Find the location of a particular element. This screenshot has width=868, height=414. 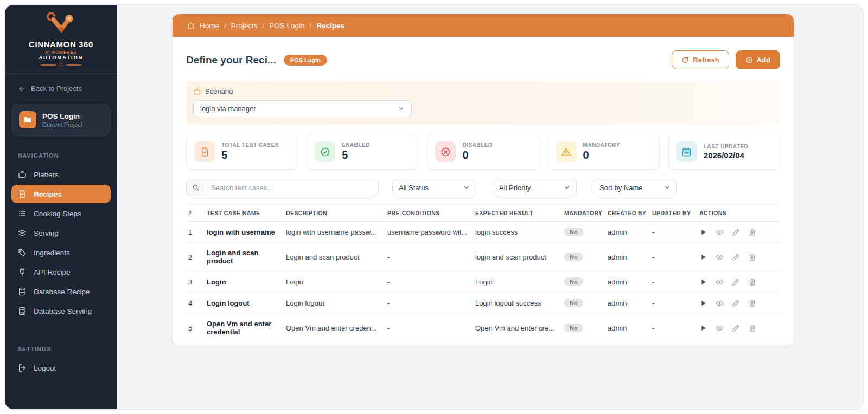

list-icon is located at coordinates (22, 214).